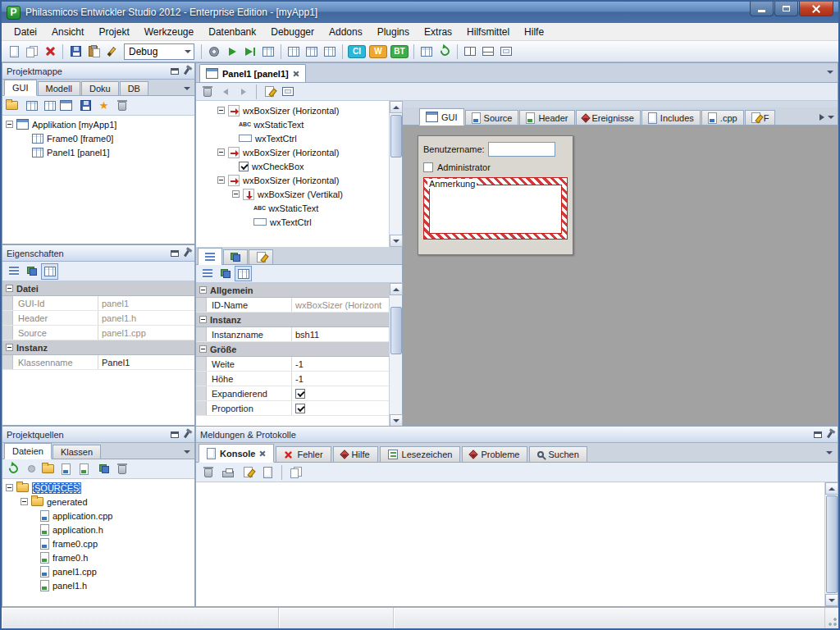  I want to click on messages-header: Meldungen & Protokolle, so click(517, 435).